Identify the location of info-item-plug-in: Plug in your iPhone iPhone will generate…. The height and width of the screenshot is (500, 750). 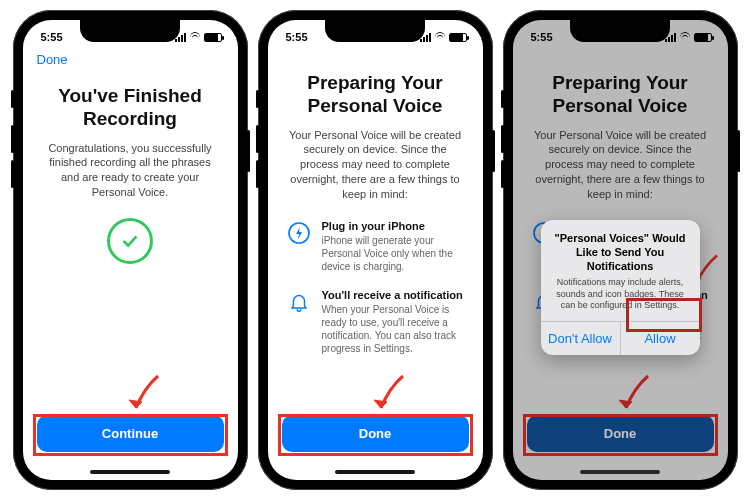
(376, 246).